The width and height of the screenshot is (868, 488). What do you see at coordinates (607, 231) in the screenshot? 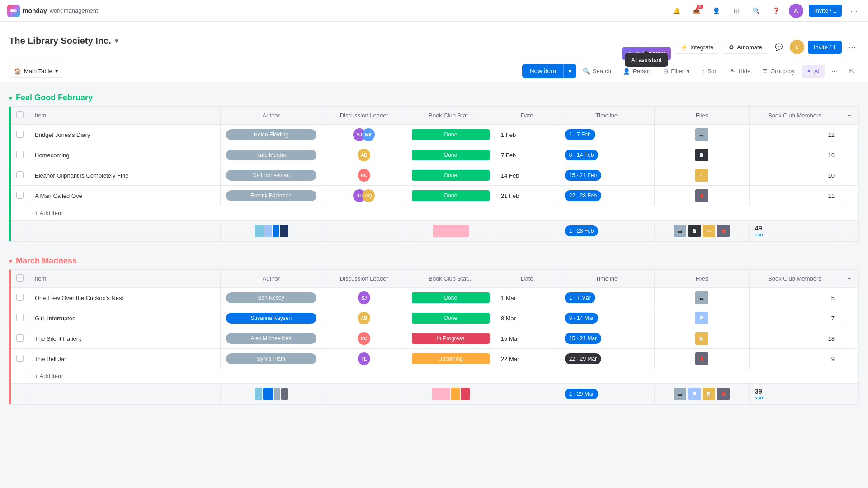
I see `summary-timeline-col-feb: 1 - 28 Feb` at bounding box center [607, 231].